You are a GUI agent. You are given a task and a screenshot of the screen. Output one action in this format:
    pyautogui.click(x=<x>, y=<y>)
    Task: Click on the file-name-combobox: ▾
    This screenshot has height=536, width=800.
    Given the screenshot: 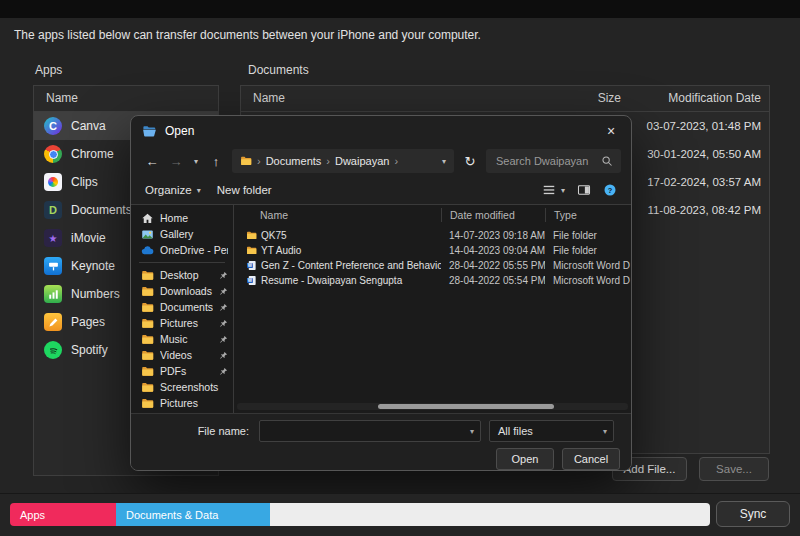 What is the action you would take?
    pyautogui.click(x=370, y=431)
    